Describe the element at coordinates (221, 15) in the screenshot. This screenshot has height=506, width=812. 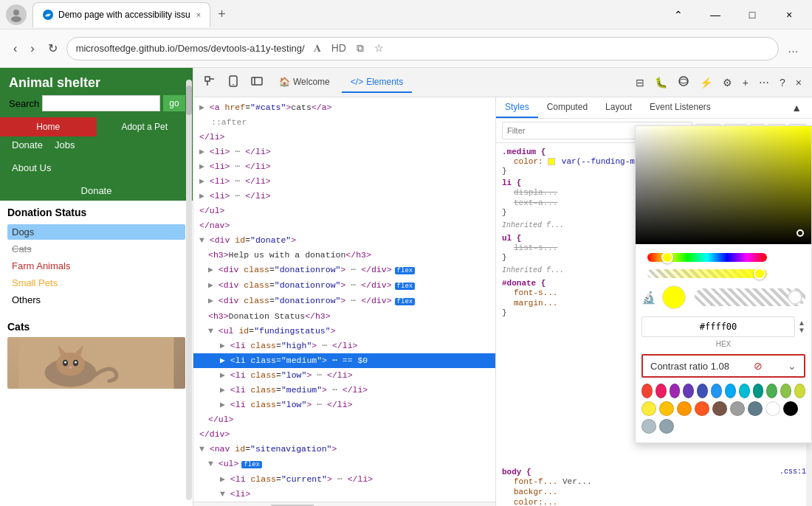
I see `new-tab-button: +` at that location.